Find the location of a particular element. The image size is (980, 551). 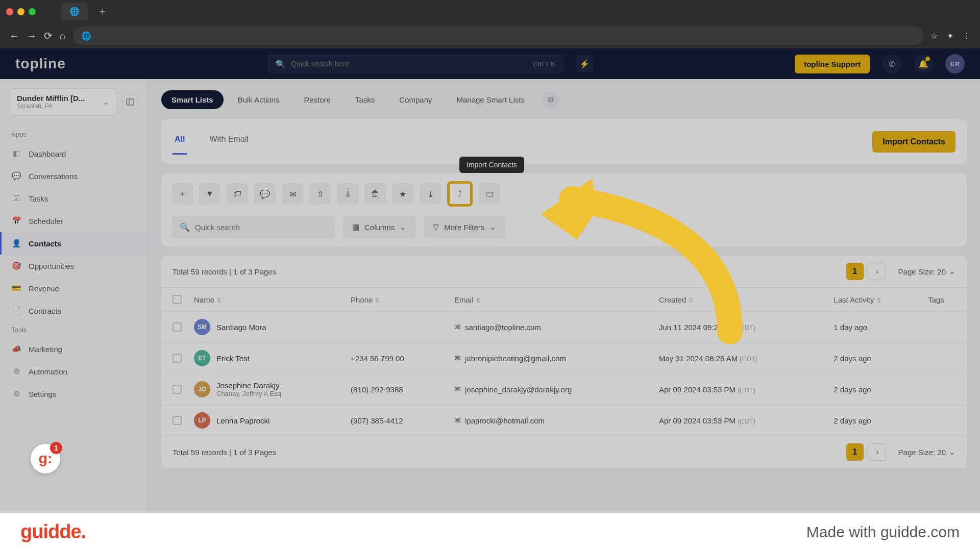

star-button: ★ is located at coordinates (403, 194).